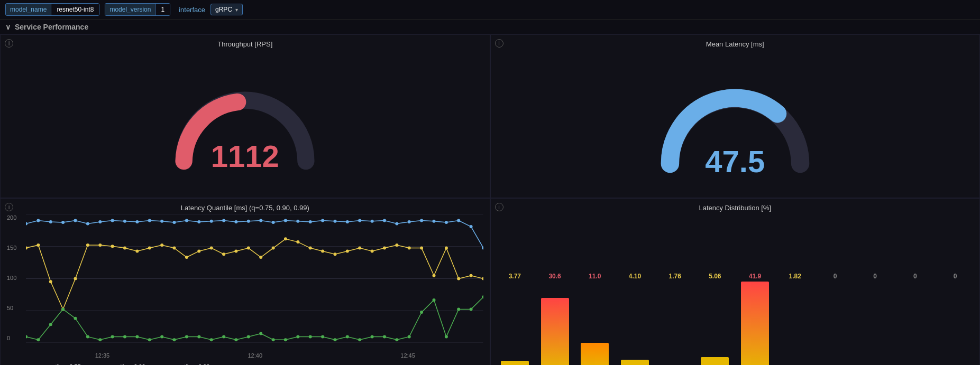 The height and width of the screenshot is (365, 980). What do you see at coordinates (915, 276) in the screenshot?
I see `dist-value-10: 0` at bounding box center [915, 276].